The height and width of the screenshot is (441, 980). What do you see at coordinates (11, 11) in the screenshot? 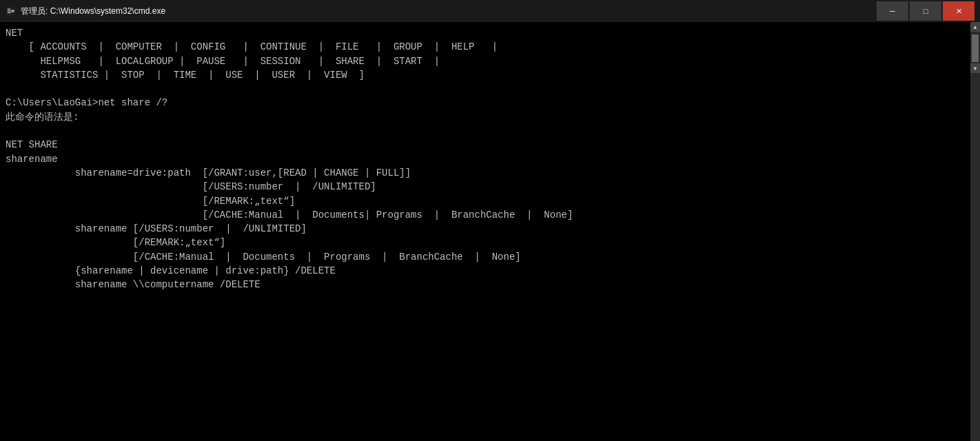
I see `cmd-icon` at bounding box center [11, 11].